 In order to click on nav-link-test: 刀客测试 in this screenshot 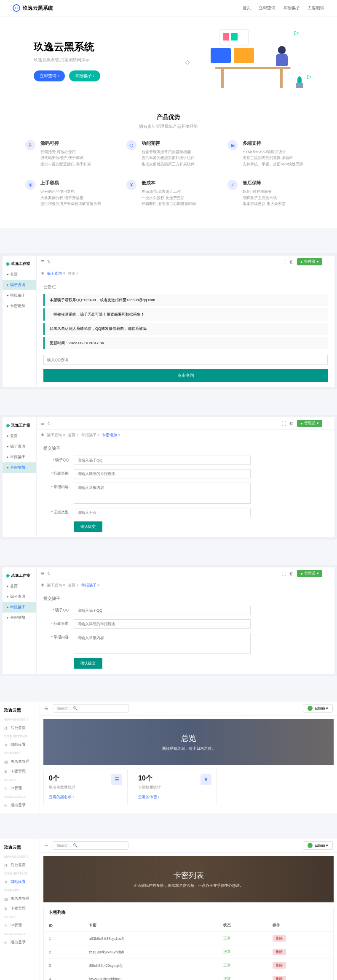, I will do `click(316, 8)`.